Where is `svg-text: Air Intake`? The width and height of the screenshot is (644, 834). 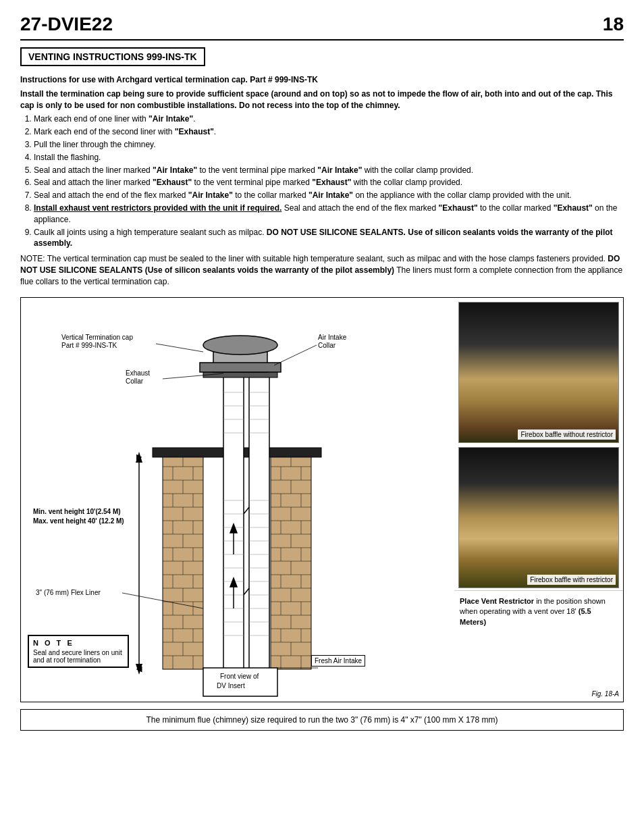
svg-text: Air Intake is located at coordinates (332, 338).